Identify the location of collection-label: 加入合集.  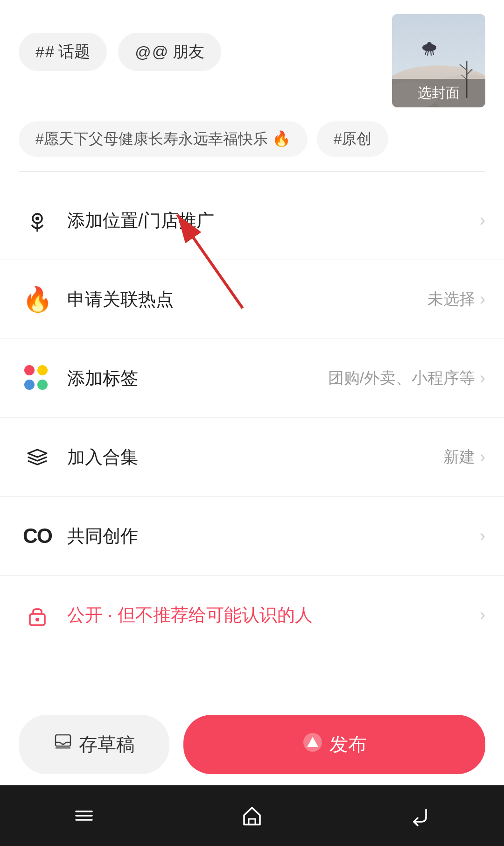
(255, 458).